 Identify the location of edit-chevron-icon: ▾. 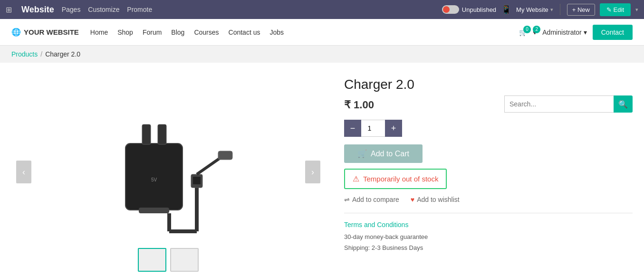
(637, 10).